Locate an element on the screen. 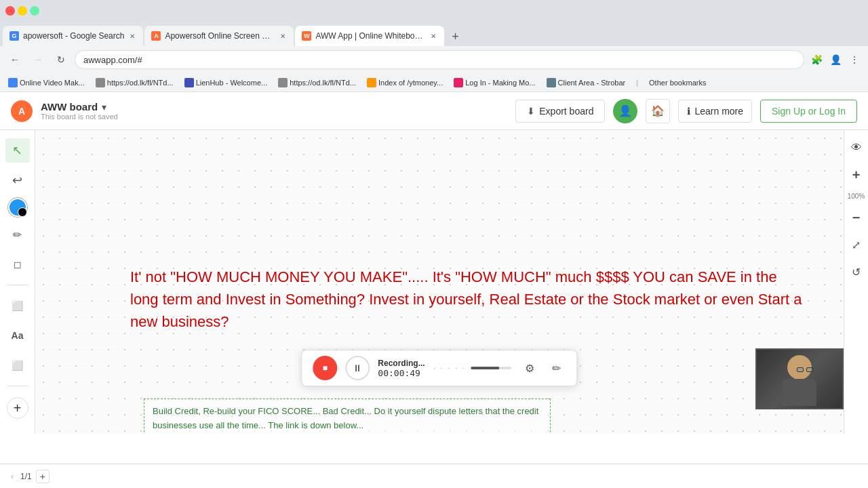  draw-tool: ✏ is located at coordinates (18, 235).